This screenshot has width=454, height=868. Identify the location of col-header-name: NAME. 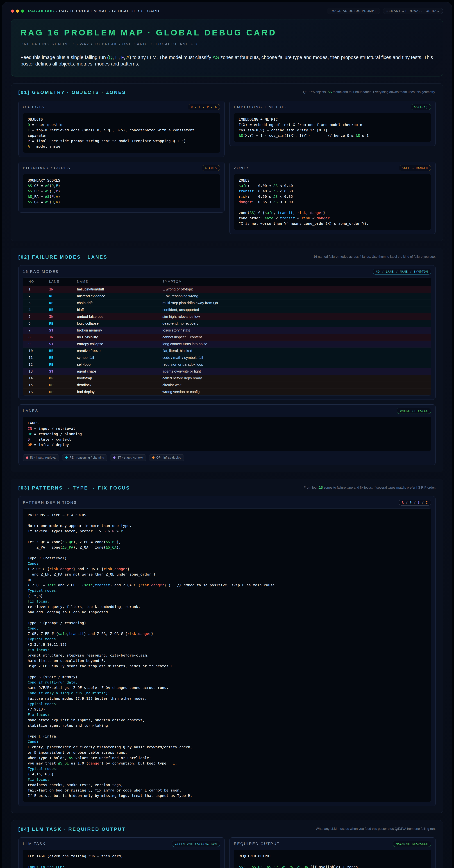
(120, 282).